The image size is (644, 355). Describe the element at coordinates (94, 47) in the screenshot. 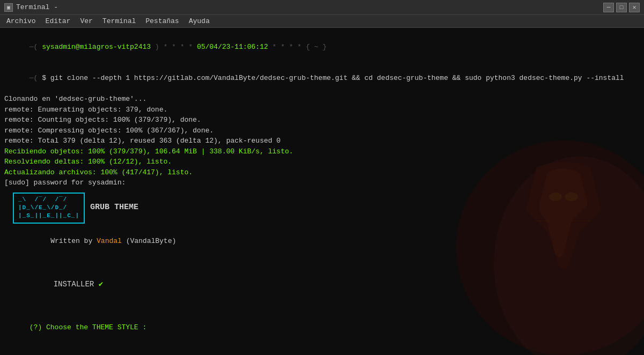

I see `prompt-user-host: sysadmin@milagros-vitp2413` at that location.